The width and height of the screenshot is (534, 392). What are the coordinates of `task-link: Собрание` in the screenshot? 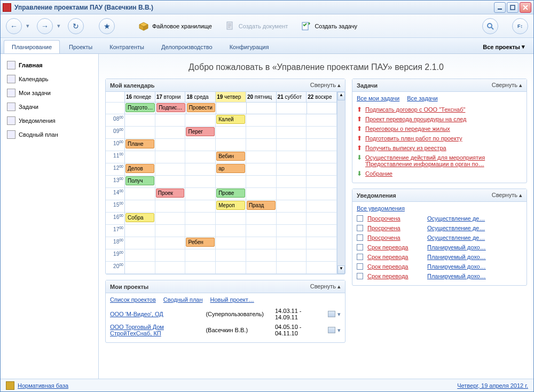 It's located at (379, 174).